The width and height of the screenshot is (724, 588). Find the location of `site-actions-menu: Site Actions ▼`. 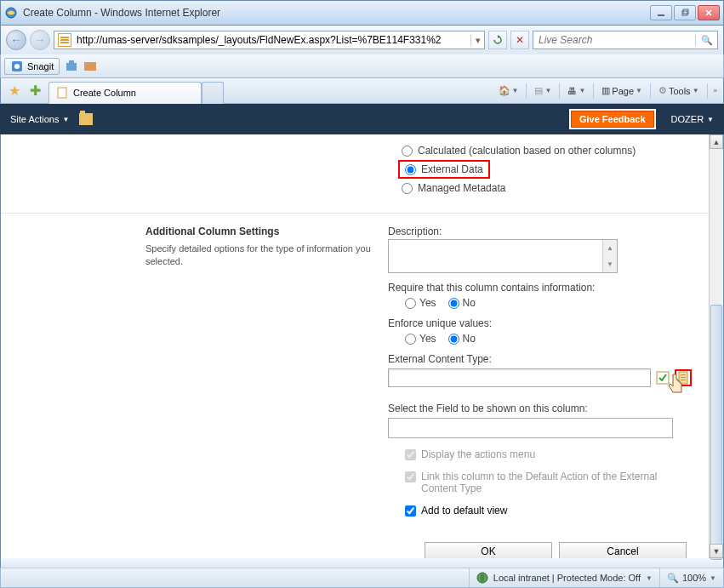

site-actions-menu: Site Actions ▼ is located at coordinates (39, 119).